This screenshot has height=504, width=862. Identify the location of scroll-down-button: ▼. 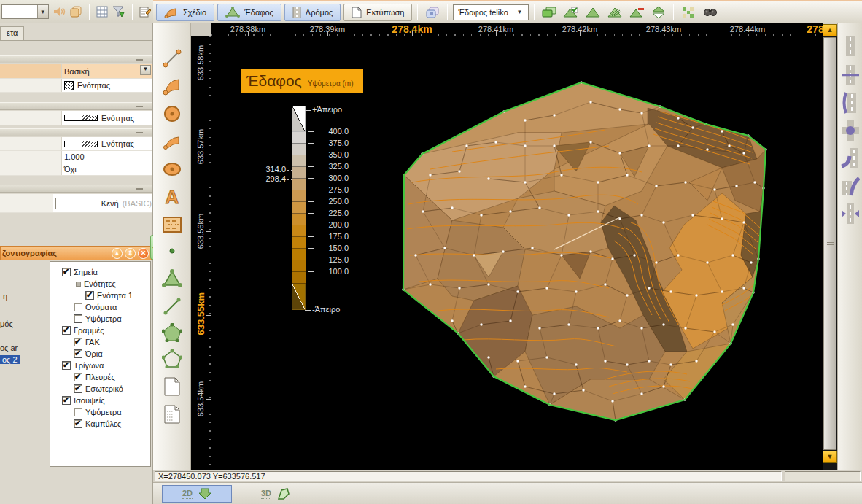
(830, 457).